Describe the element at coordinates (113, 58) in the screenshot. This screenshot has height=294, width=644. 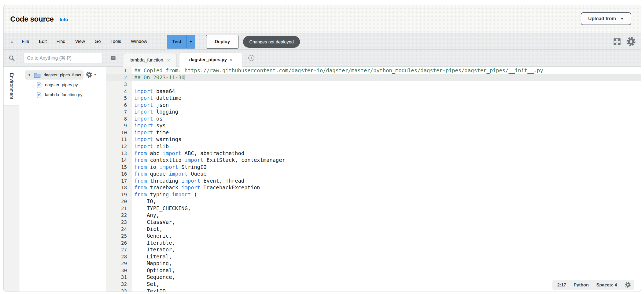
I see `tab-list-icon` at that location.